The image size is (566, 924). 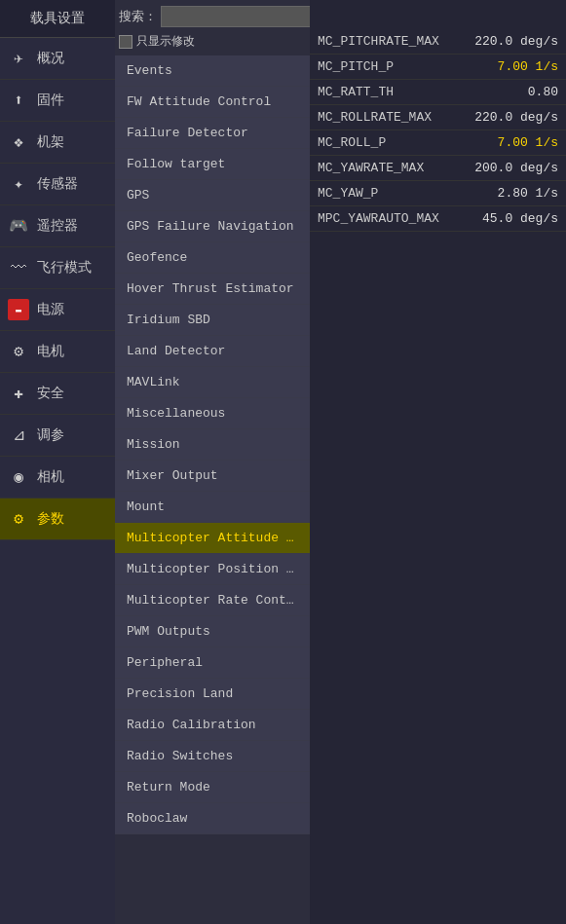 I want to click on flightmode-icon: 〰, so click(x=19, y=268).